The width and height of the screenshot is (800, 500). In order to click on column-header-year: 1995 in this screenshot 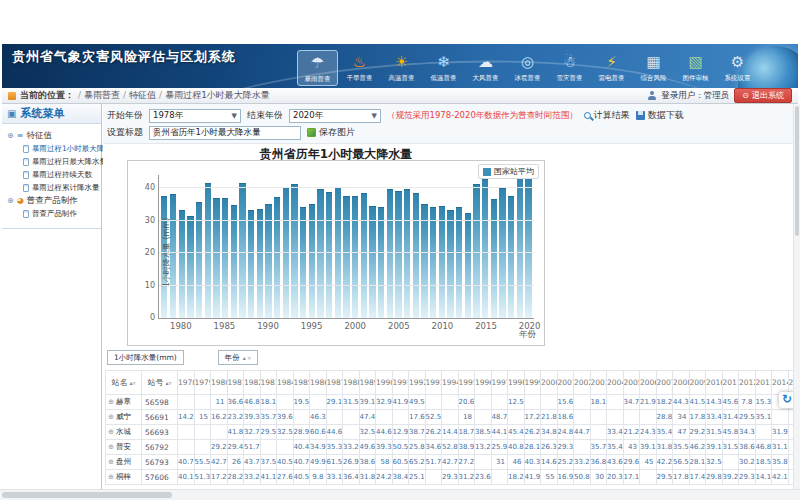, I will do `click(466, 383)`.